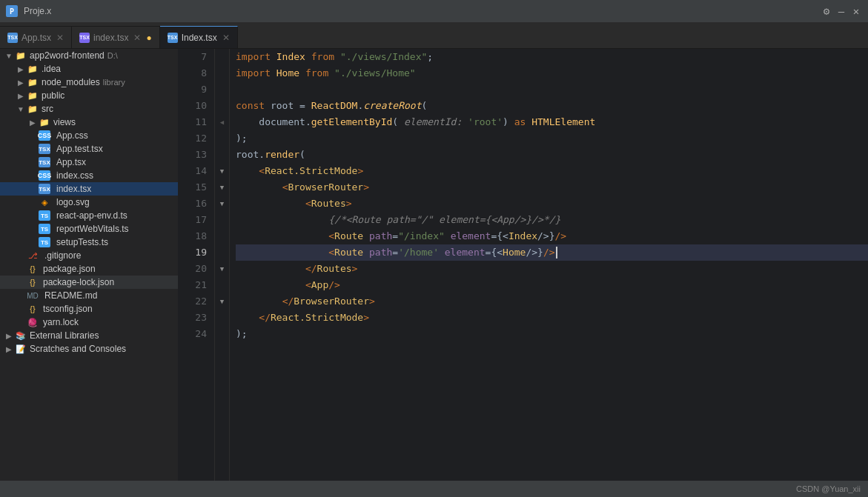 The height and width of the screenshot is (497, 868). Describe the element at coordinates (89, 202) in the screenshot. I see `sidebar-item-logo-svg: ◈ logo.svg` at that location.